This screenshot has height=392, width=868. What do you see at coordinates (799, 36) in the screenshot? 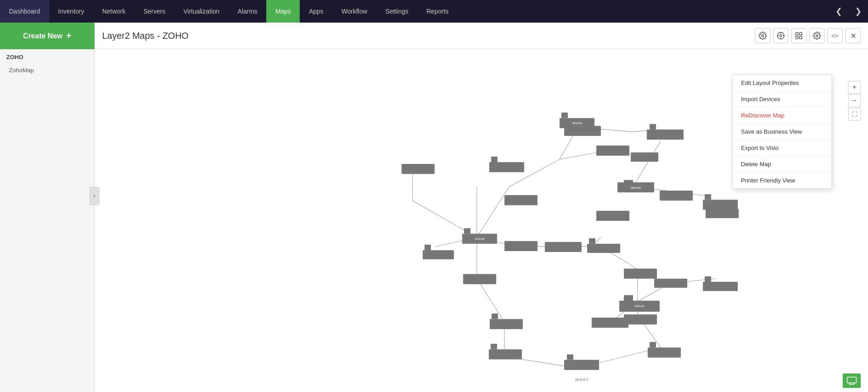
I see `toolbar-nodes-btn` at bounding box center [799, 36].